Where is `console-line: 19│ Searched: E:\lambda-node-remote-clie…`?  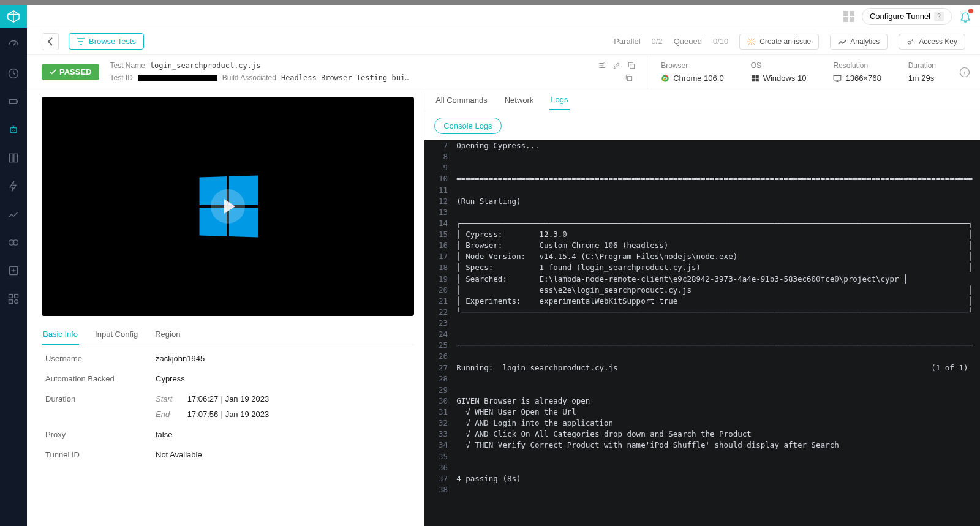 console-line: 19│ Searched: E:\lambda-node-remote-clie… is located at coordinates (702, 279).